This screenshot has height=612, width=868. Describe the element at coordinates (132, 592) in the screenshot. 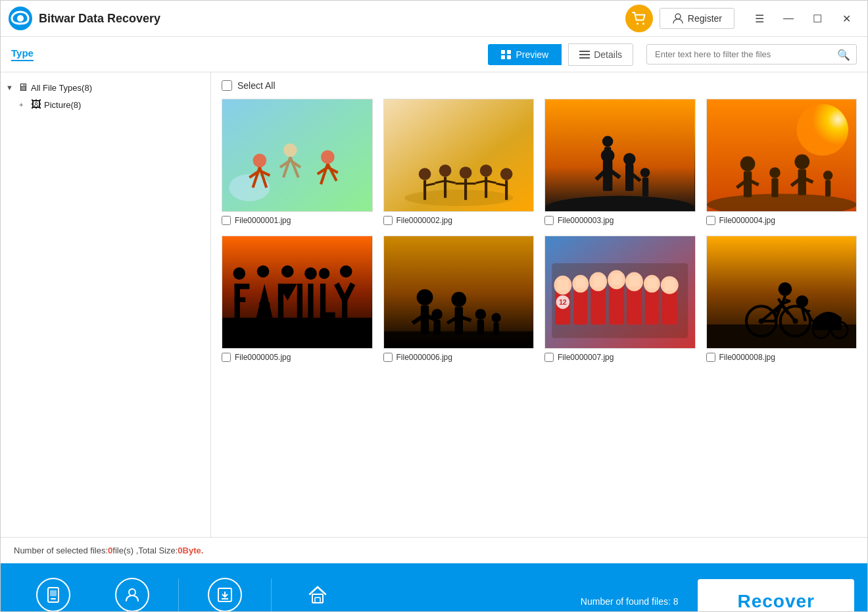

I see `contact-button: Contact Us` at that location.